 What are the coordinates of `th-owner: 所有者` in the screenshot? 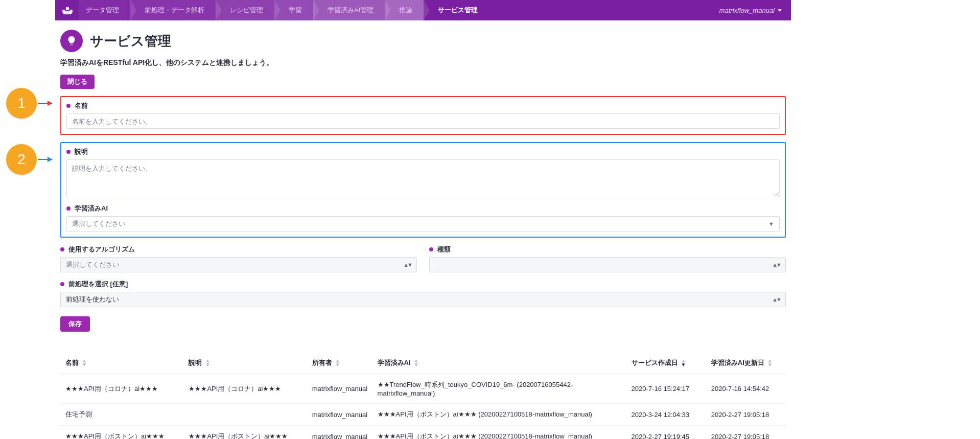 It's located at (340, 363).